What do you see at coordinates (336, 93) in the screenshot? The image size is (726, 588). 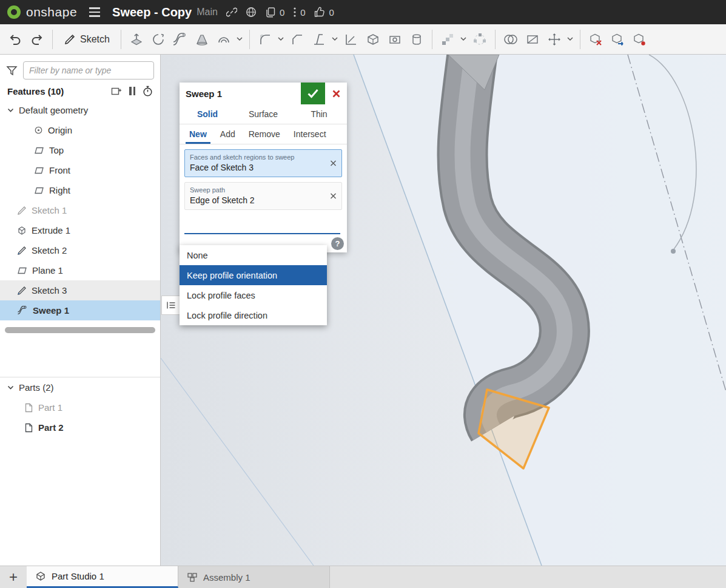 I see `cancel-button` at bounding box center [336, 93].